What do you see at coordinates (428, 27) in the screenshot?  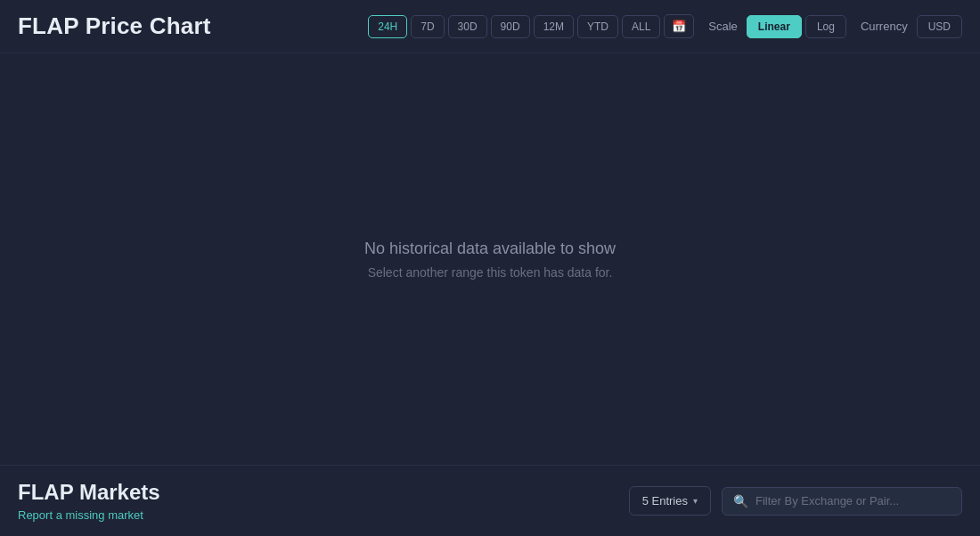 I see `time-btn-7d: 7D` at bounding box center [428, 27].